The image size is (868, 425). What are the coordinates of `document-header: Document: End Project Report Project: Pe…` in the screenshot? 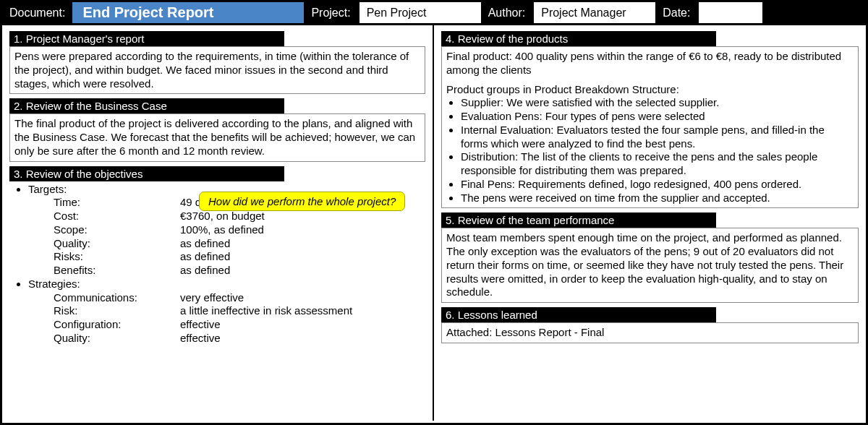 It's located at (434, 14).